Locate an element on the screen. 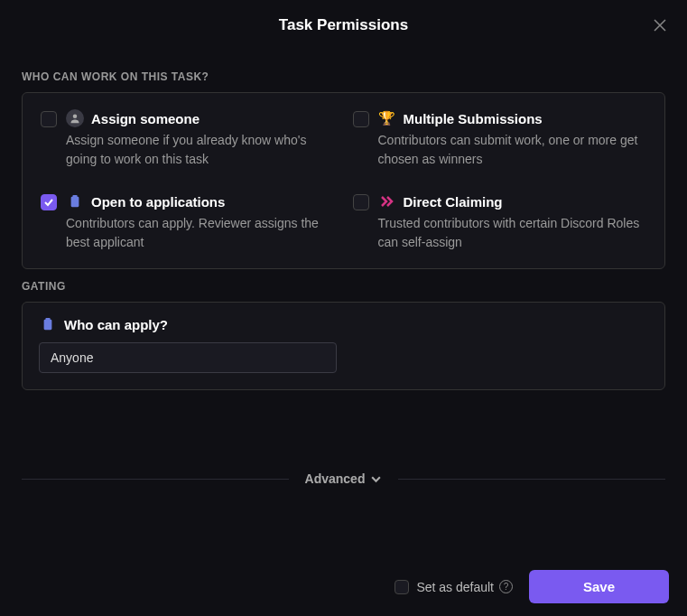  option-desc: Contributors can submit work, one or mor… is located at coordinates (513, 150).